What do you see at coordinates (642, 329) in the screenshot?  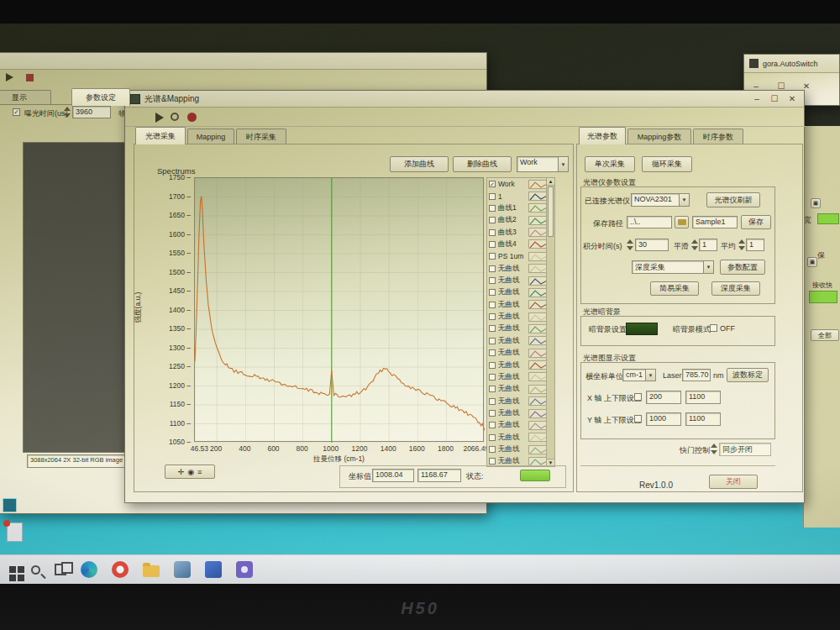 I see `dark-bg-set-button` at bounding box center [642, 329].